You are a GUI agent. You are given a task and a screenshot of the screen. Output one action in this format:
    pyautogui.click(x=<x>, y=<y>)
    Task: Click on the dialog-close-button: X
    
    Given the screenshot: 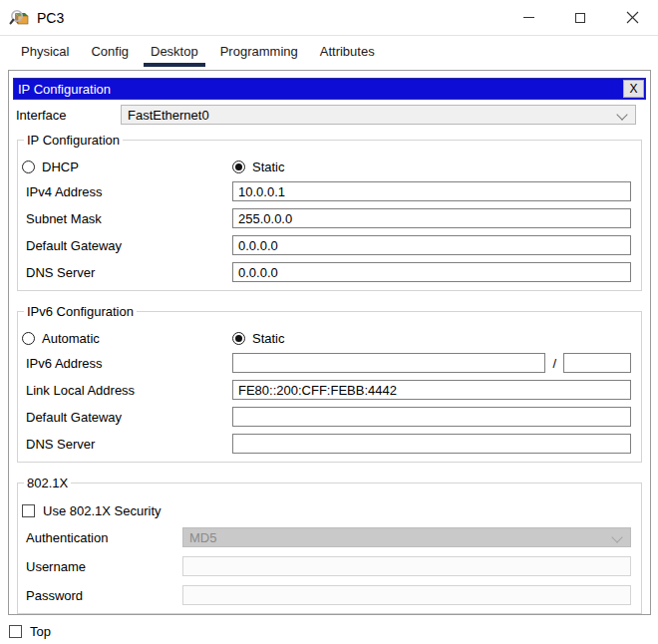 What is the action you would take?
    pyautogui.click(x=634, y=89)
    